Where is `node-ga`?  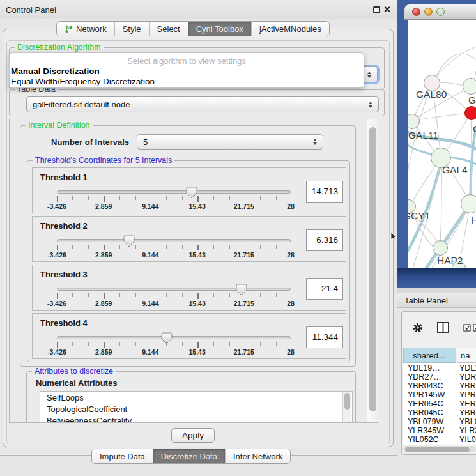
node-ga is located at coordinates (469, 86).